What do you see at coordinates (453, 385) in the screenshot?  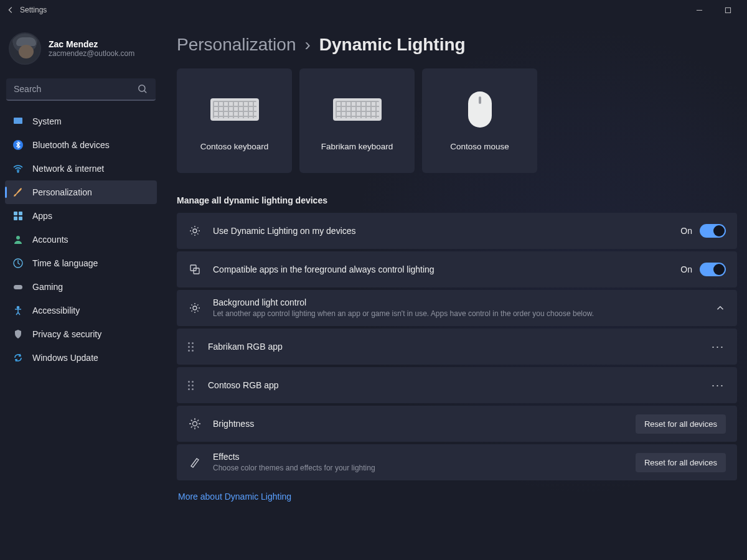 I see `app-name: Contoso RGB app` at bounding box center [453, 385].